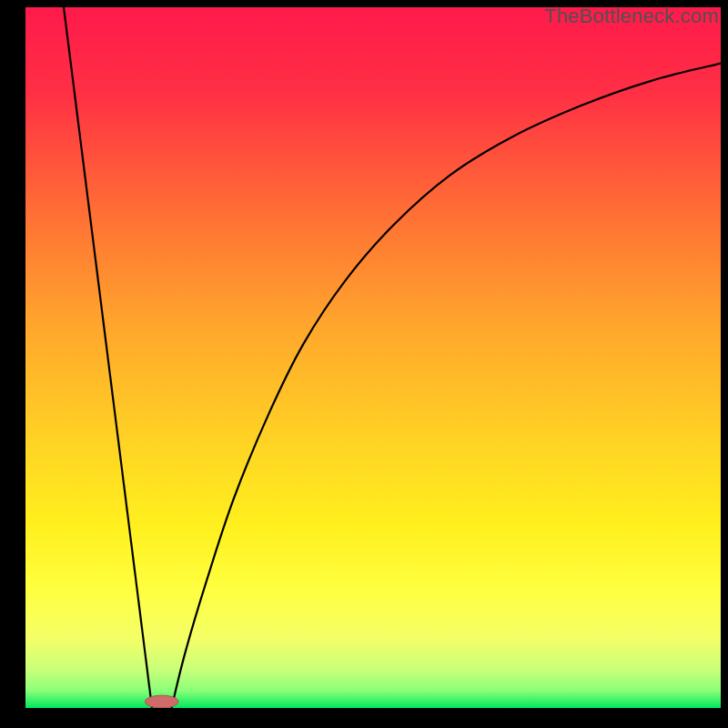 The width and height of the screenshot is (728, 728). I want to click on watermark-text: TheBottleneck.com, so click(632, 16).